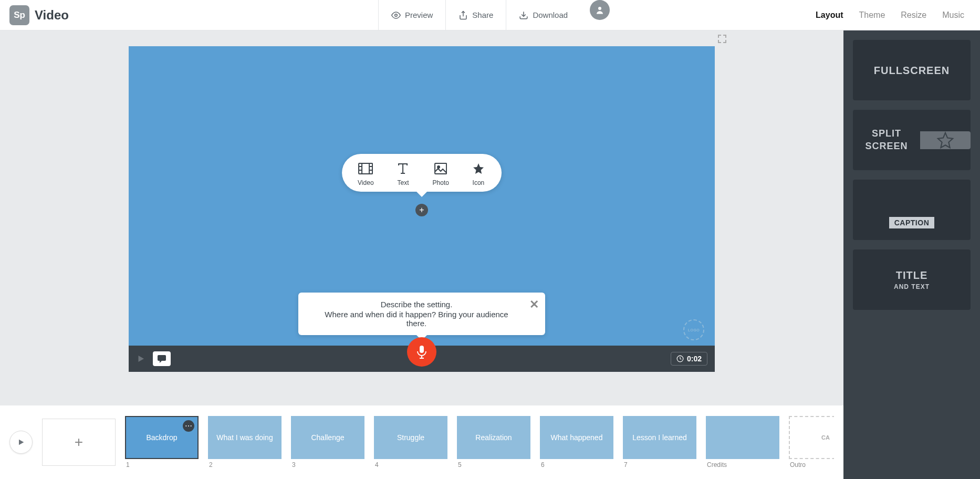  I want to click on eye-icon, so click(396, 15).